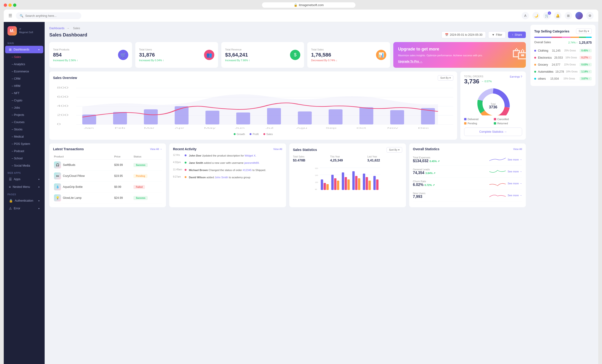 The image size is (602, 364). I want to click on sidebar-item-crypto: – Crypto, so click(24, 101).